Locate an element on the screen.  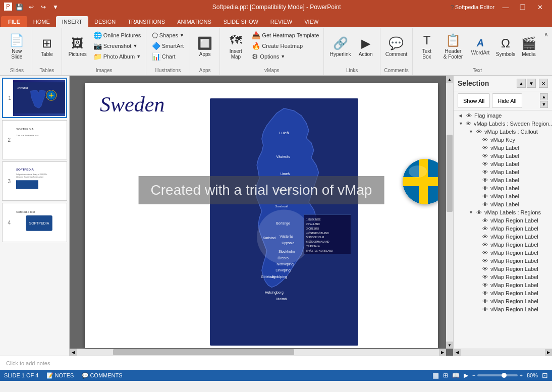
selection-close-button: ✕ is located at coordinates (543, 83).